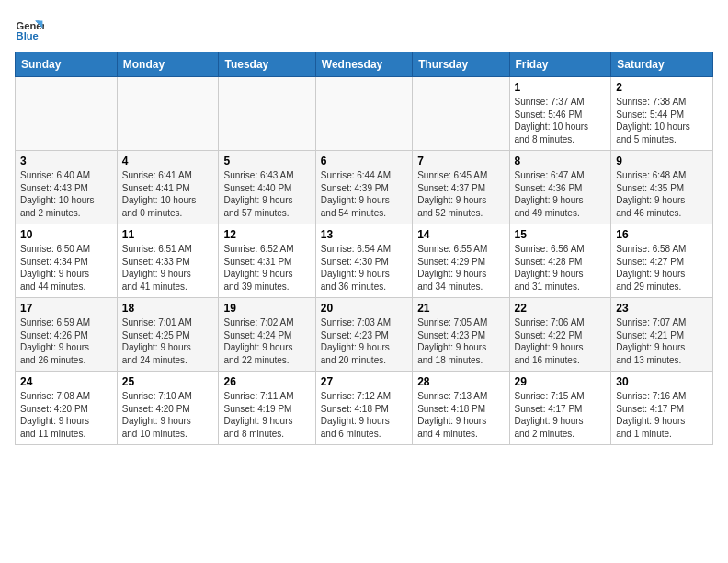 The height and width of the screenshot is (563, 728). I want to click on day-number: 20, so click(364, 308).